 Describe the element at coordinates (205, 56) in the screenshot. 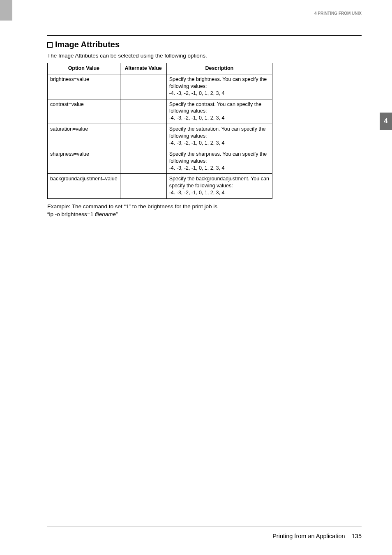

I see `intro-text: The Image Attributes can be selected usi…` at that location.